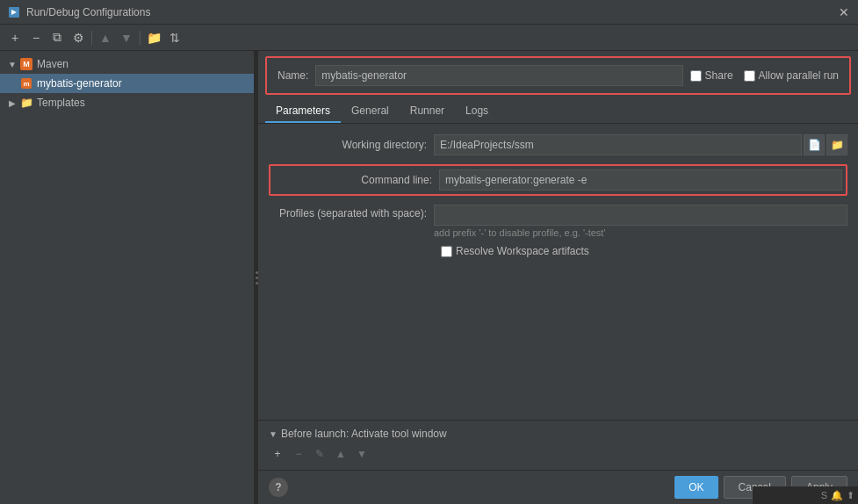 The width and height of the screenshot is (858, 504). What do you see at coordinates (303, 112) in the screenshot?
I see `tab-parameters: Parameters` at bounding box center [303, 112].